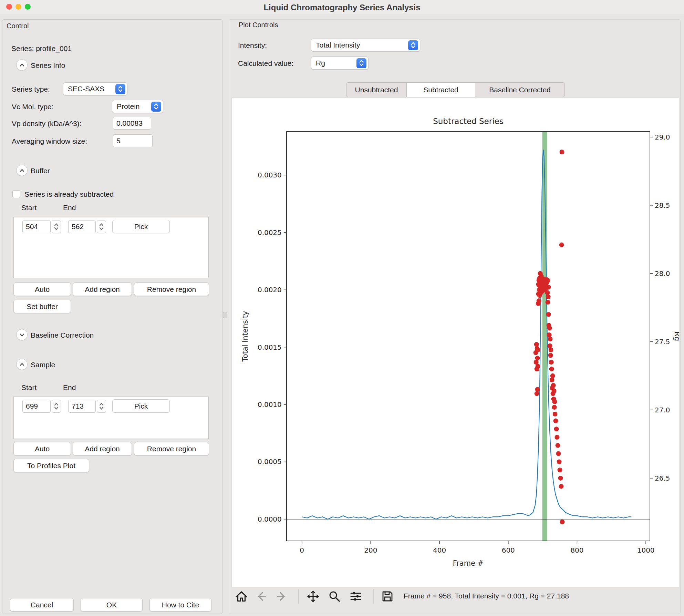 The width and height of the screenshot is (684, 616). Describe the element at coordinates (22, 170) in the screenshot. I see `buffer-collapse-button` at that location.